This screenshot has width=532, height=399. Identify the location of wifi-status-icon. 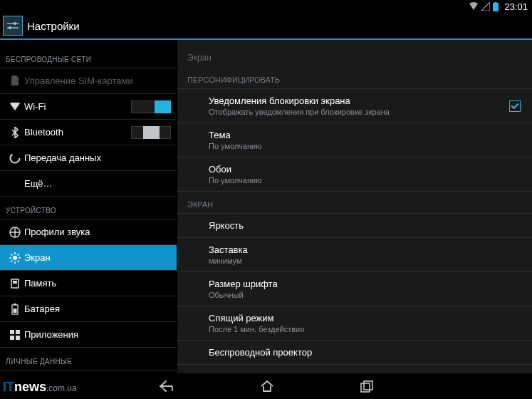
(474, 6).